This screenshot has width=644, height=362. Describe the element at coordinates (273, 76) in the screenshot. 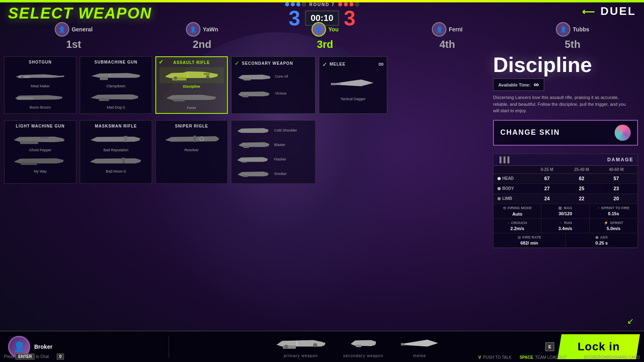

I see `weapon-cure-all: Cure-All` at that location.